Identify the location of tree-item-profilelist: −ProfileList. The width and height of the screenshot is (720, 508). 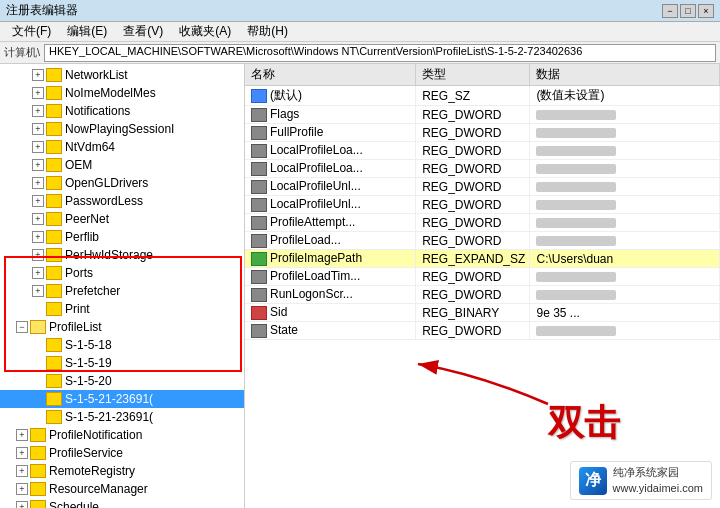
(122, 327).